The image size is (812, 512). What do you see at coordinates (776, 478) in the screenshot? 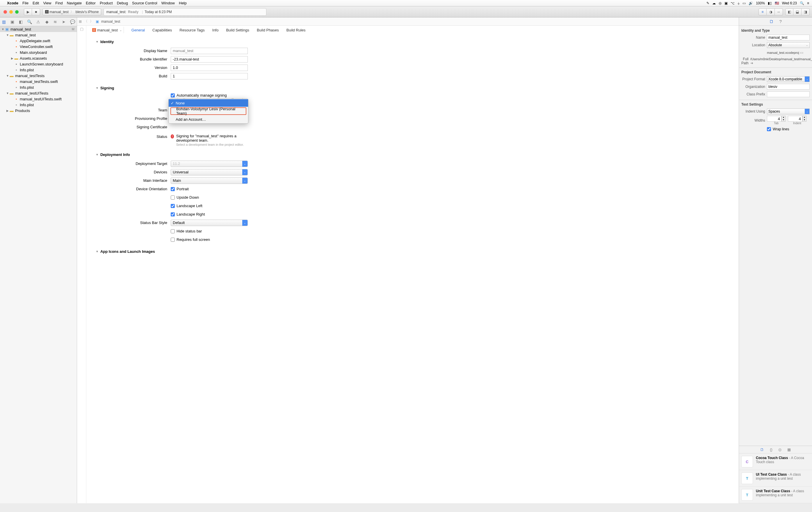
I see `library-item: TUI Test Case Class - A class implementi…` at bounding box center [776, 478].